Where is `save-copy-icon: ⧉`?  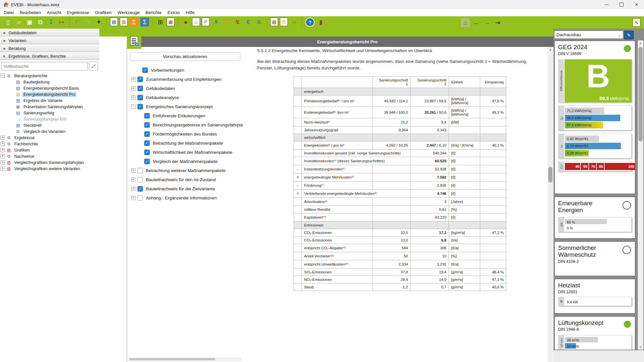 save-copy-icon: ⧉ is located at coordinates (40, 22).